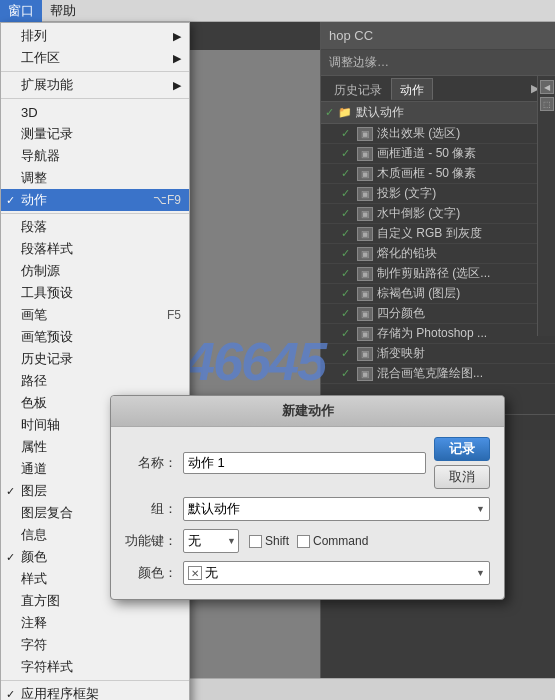 The height and width of the screenshot is (700, 555). What do you see at coordinates (34, 178) in the screenshot?
I see `menu-item-label: 调整` at bounding box center [34, 178].